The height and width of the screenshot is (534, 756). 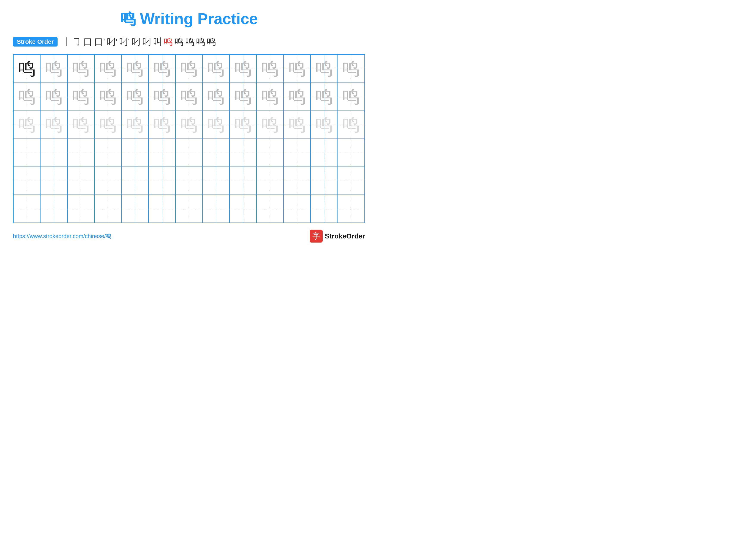 I want to click on footer: https://www.strokeorder.com/chinese/鸣 字 …, so click(x=189, y=236).